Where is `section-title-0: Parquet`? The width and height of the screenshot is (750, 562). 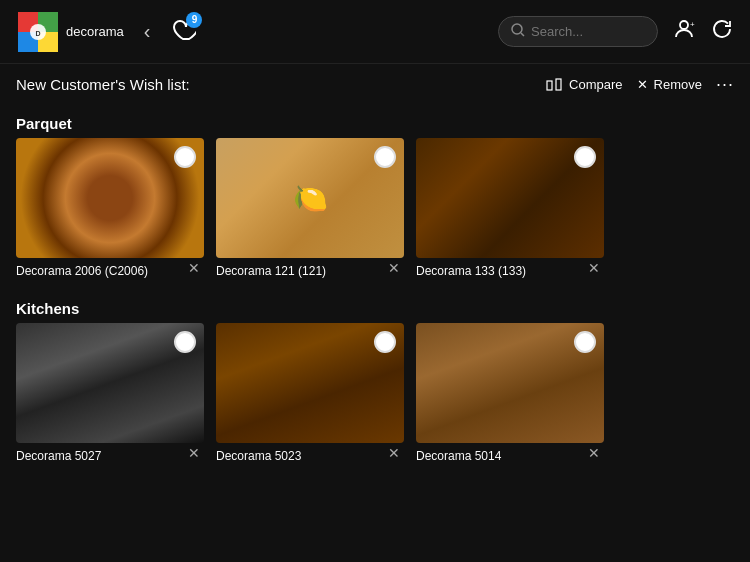 section-title-0: Parquet is located at coordinates (375, 122).